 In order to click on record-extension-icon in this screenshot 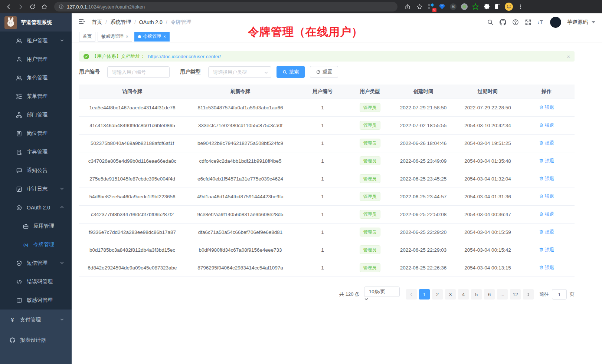, I will do `click(464, 7)`.